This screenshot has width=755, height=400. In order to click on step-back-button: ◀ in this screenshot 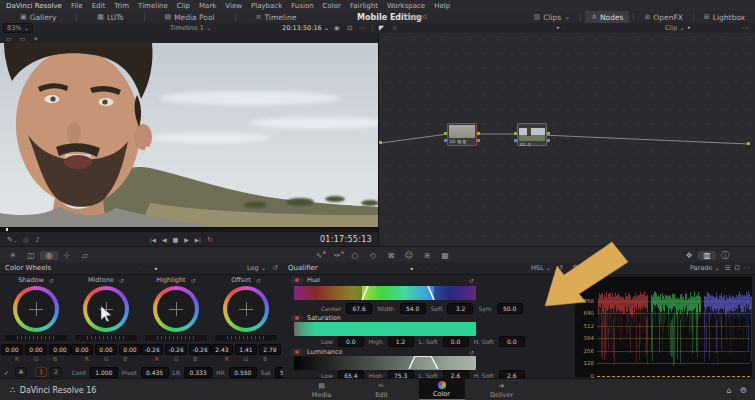, I will do `click(164, 240)`.